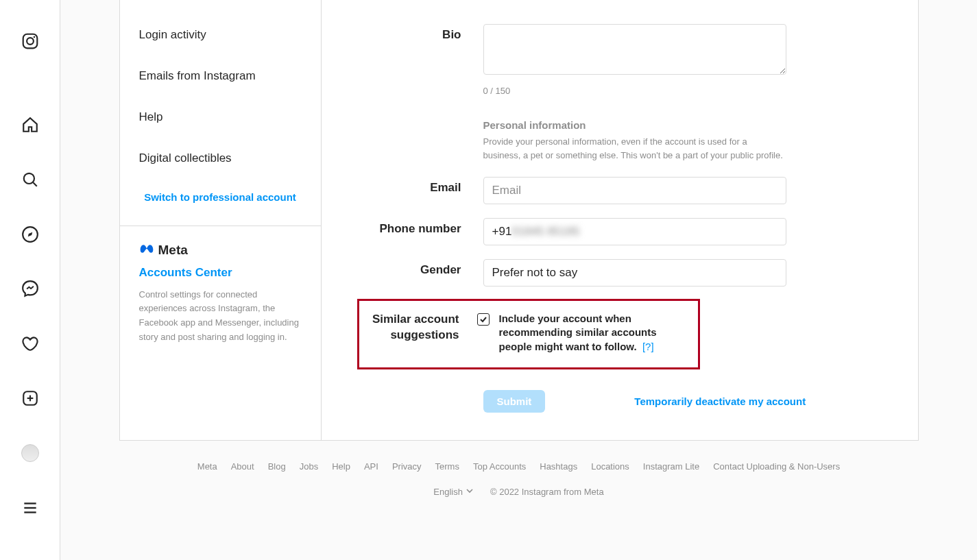 The width and height of the screenshot is (977, 560). I want to click on instagram-logo-icon, so click(30, 41).